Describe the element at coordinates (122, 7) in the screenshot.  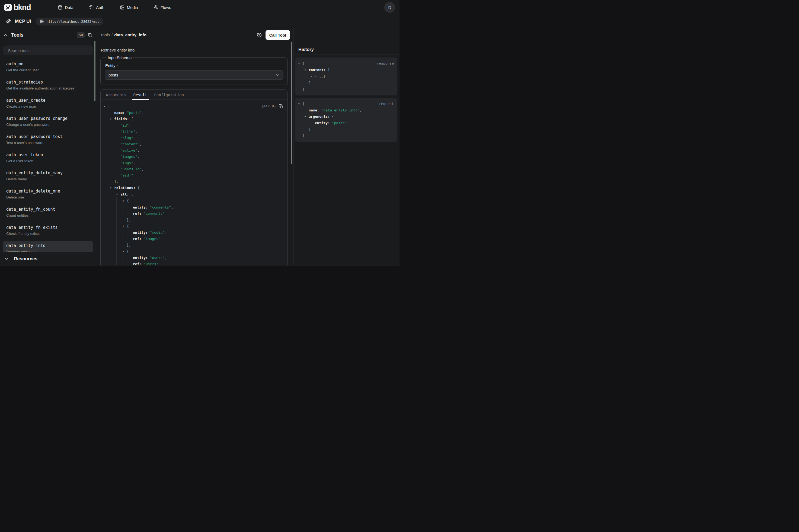
I see `image-icon` at that location.